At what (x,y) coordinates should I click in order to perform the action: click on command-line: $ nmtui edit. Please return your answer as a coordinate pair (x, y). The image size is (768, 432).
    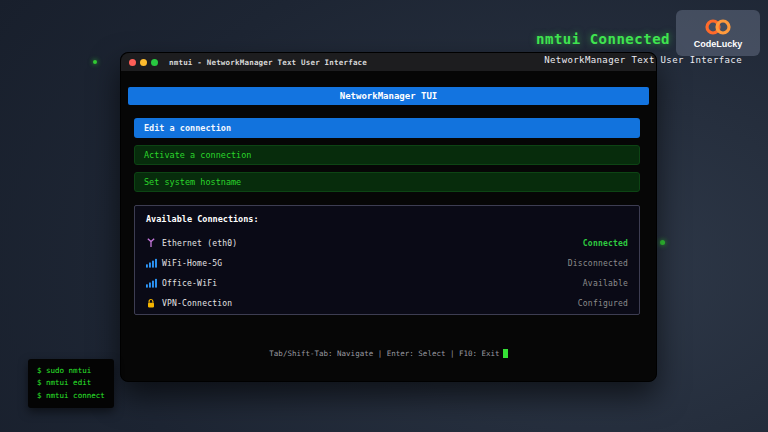
    Looking at the image, I should click on (71, 383).